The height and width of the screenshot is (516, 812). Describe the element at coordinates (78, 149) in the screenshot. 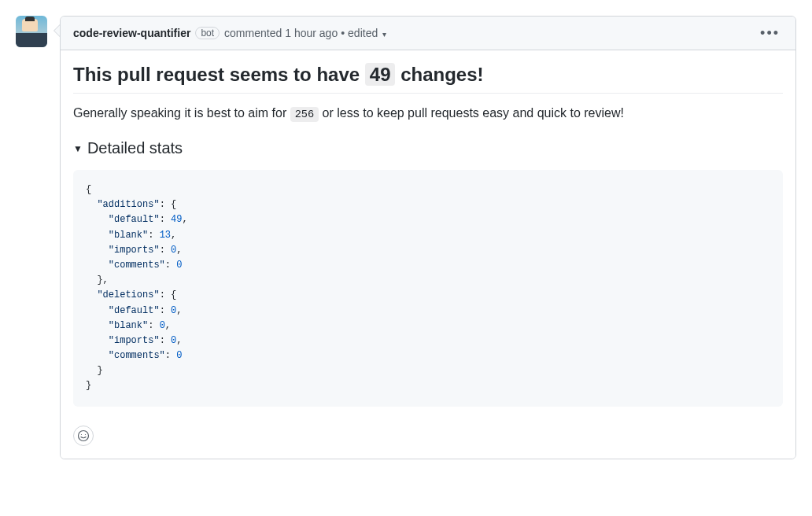

I see `caret-down-icon: ▼` at that location.